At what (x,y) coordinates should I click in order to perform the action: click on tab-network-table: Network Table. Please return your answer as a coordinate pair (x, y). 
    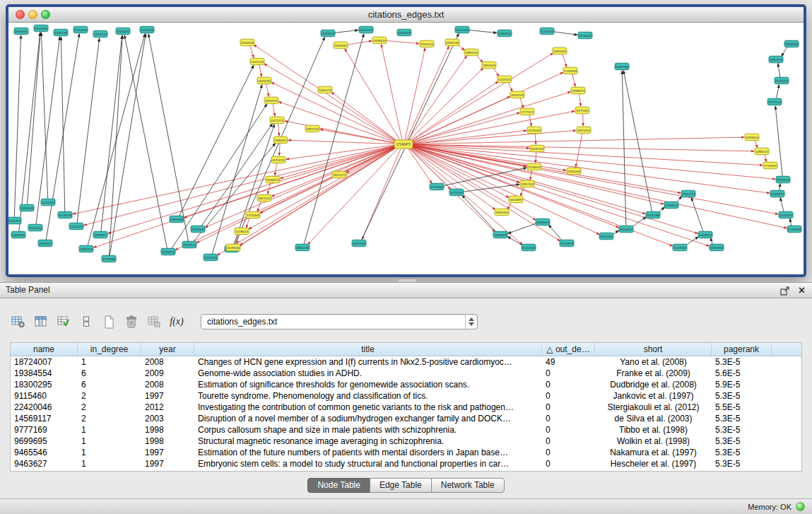
    Looking at the image, I should click on (468, 485).